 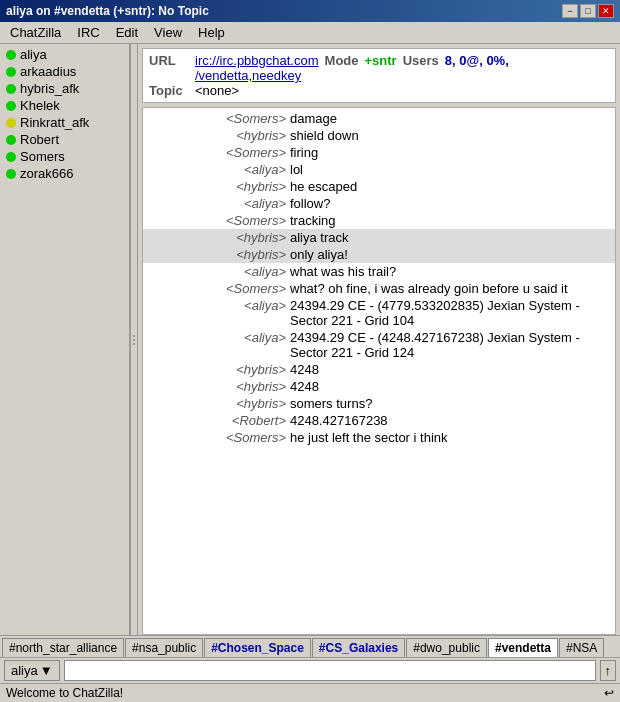 I want to click on user-nick: Robert, so click(x=40, y=140).